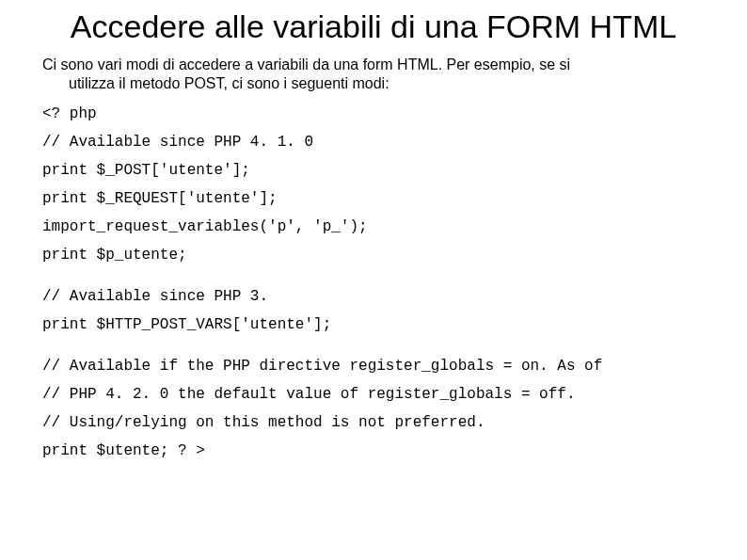  What do you see at coordinates (374, 84) in the screenshot?
I see `intro-line-2: utilizza il metodo POST, ci sono i segue…` at bounding box center [374, 84].